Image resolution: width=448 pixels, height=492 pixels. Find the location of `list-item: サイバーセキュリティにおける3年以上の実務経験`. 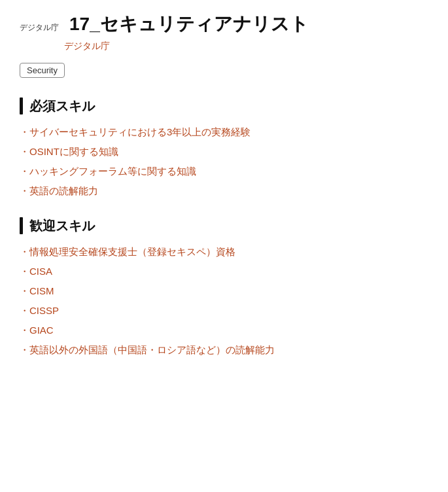

list-item: サイバーセキュリティにおける3年以上の実務経験 is located at coordinates (224, 132).